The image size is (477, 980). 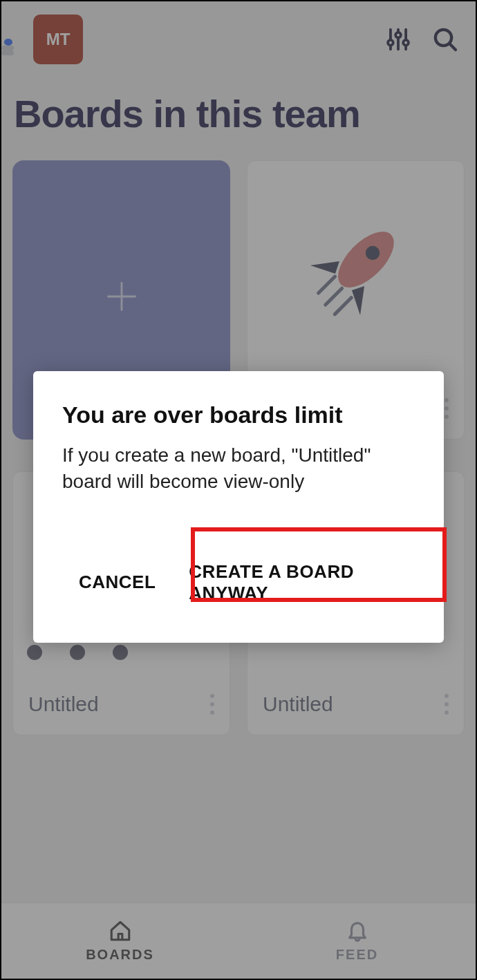 What do you see at coordinates (238, 583) in the screenshot?
I see `dialog-actions: CANCEL CREATE A BOARD ANYWAY` at bounding box center [238, 583].